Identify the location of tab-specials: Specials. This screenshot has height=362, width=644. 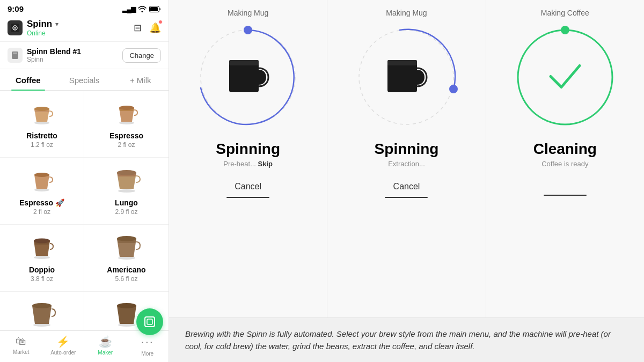
(85, 79).